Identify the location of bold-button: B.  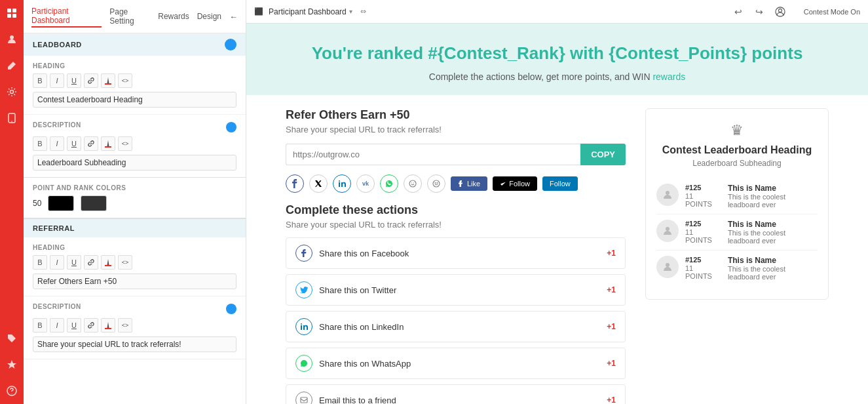
(40, 81).